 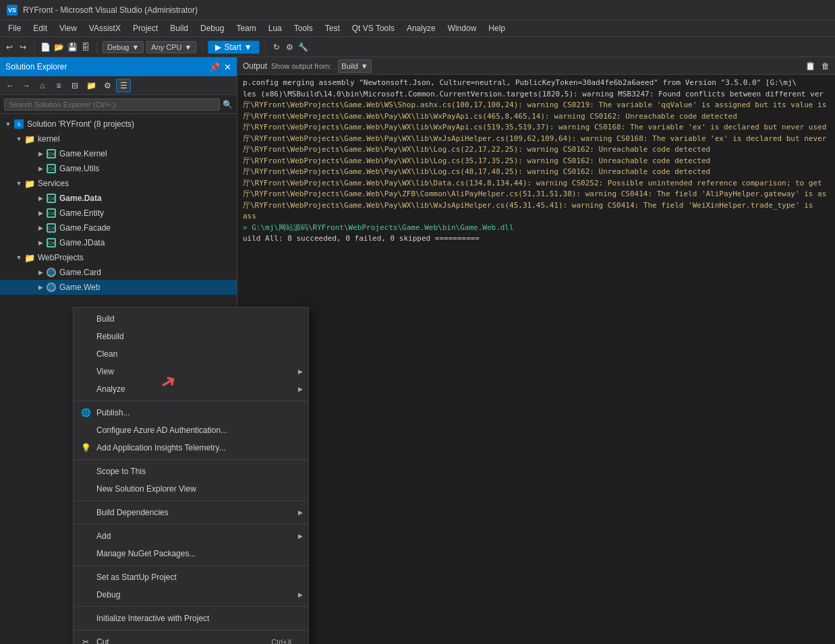 I want to click on cm-publish: 🌐 Publish..., so click(x=191, y=413).